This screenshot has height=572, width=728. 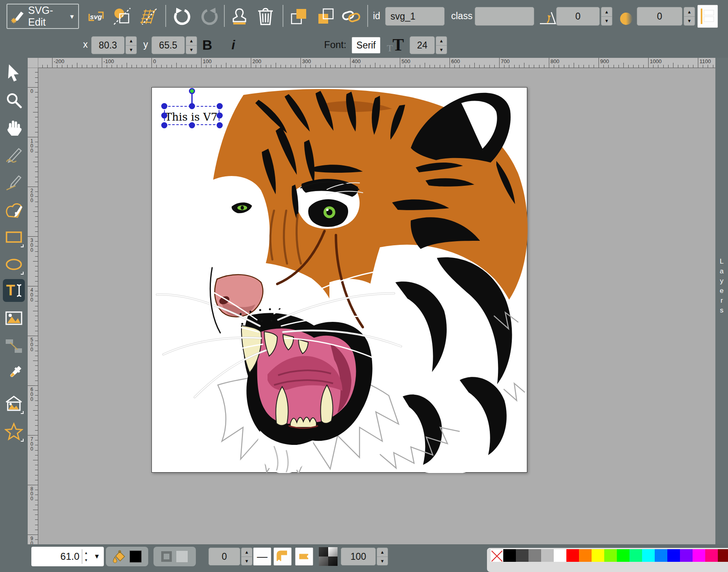 I want to click on angle-input: 0, so click(x=578, y=16).